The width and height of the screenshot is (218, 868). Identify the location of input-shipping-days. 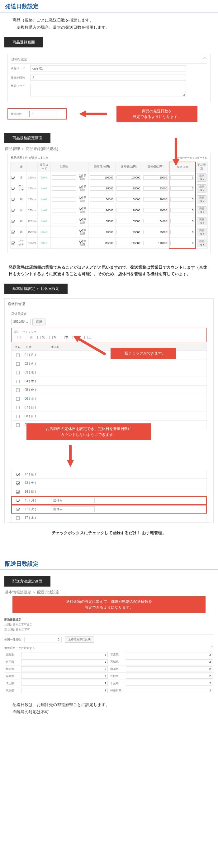
(43, 114).